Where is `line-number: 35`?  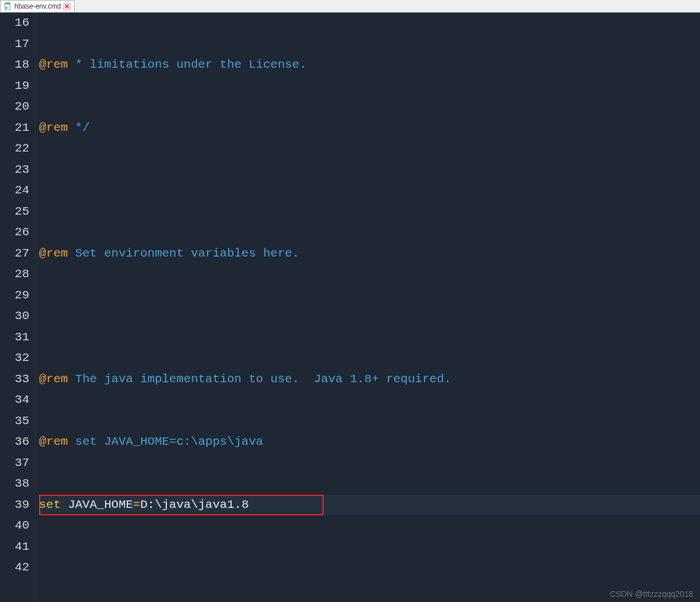
line-number: 35 is located at coordinates (16, 421).